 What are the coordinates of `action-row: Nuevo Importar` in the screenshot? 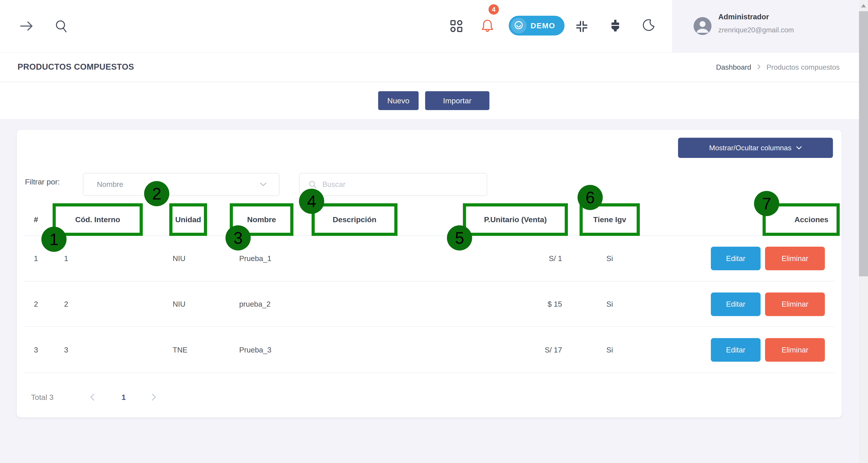 It's located at (429, 101).